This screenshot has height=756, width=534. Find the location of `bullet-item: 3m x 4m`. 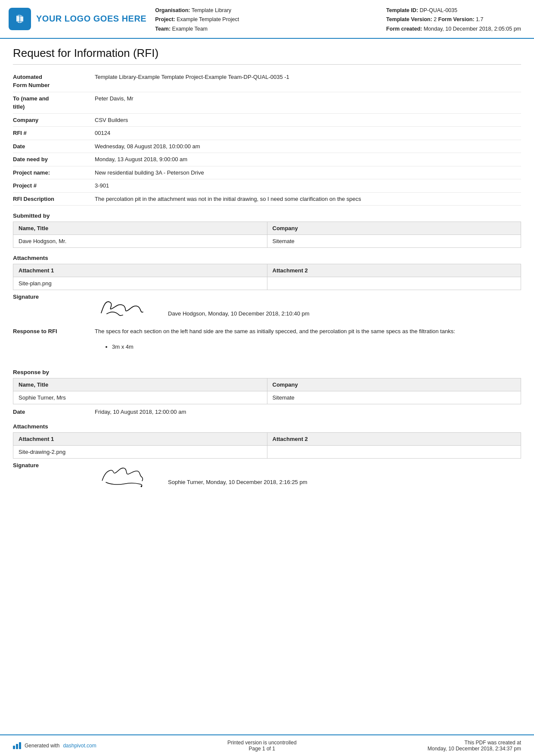

bullet-item: 3m x 4m is located at coordinates (317, 347).